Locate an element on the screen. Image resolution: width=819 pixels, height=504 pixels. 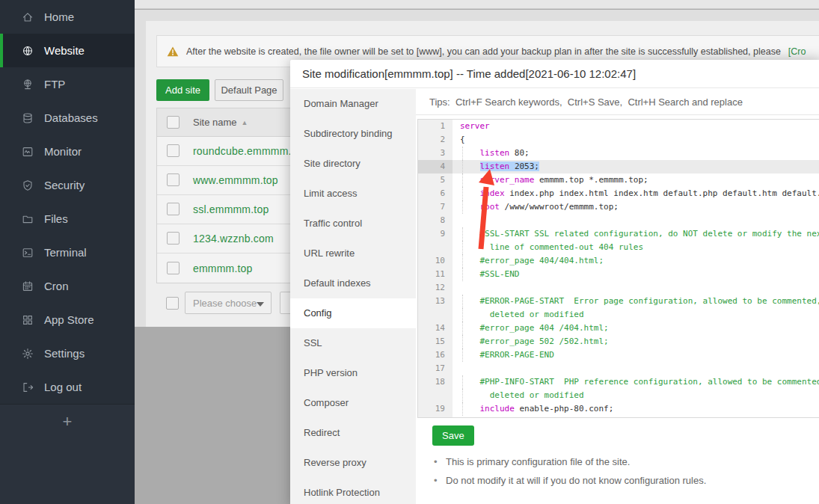
sidebar-item-security: Security is located at coordinates (67, 185).